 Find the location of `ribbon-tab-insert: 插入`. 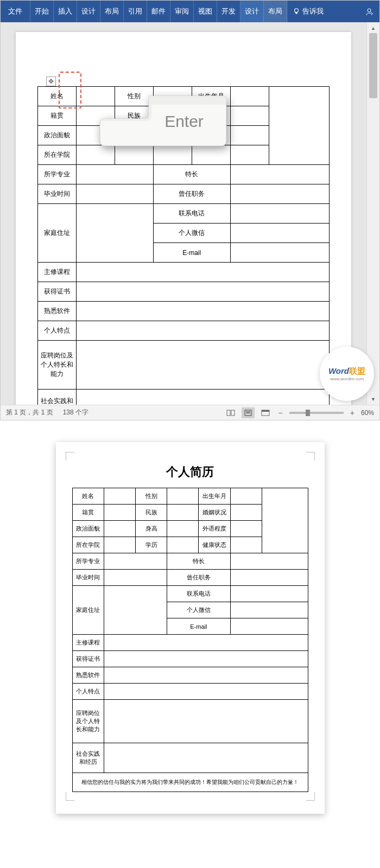

ribbon-tab-insert: 插入 is located at coordinates (65, 11).